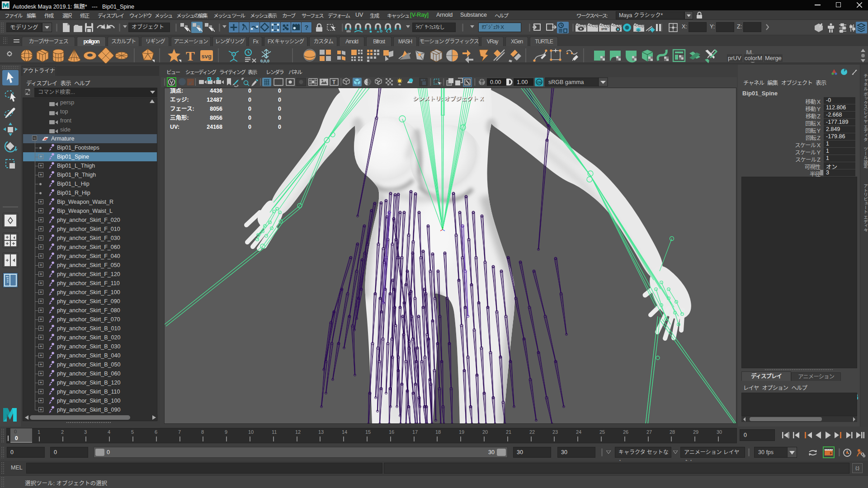  What do you see at coordinates (495, 82) in the screenshot?
I see `svg-text: 0.00` at bounding box center [495, 82].